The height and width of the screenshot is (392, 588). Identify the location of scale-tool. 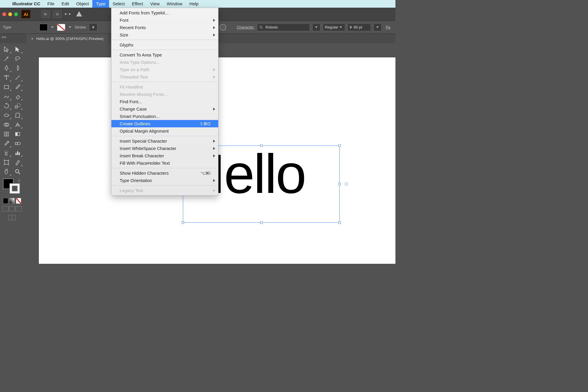
(18, 106).